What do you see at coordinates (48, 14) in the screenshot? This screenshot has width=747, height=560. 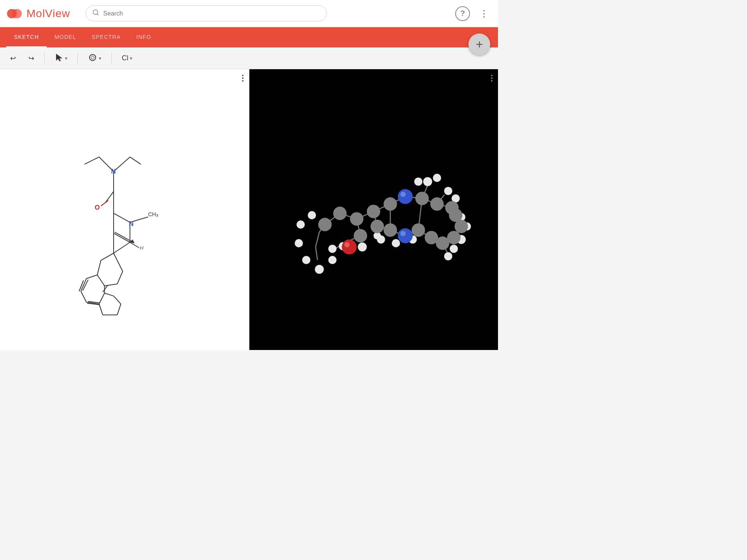 I see `logo-text: MolView` at bounding box center [48, 14].